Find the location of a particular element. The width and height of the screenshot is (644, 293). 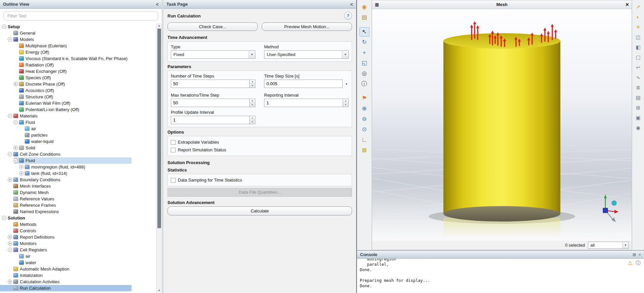

scrollbar-thumb is located at coordinates (159, 128).